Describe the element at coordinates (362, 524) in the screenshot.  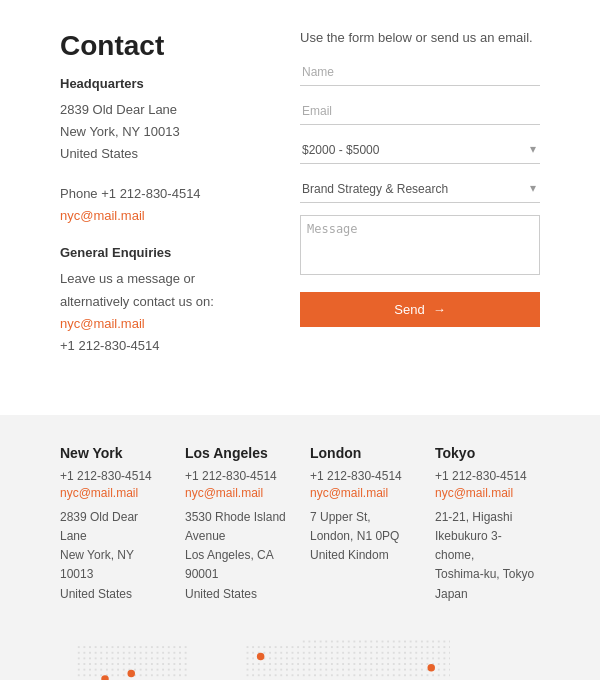
I see `office-col-london: London+1 212-830-4514nyc@mail.mail7 Uppe…` at that location.